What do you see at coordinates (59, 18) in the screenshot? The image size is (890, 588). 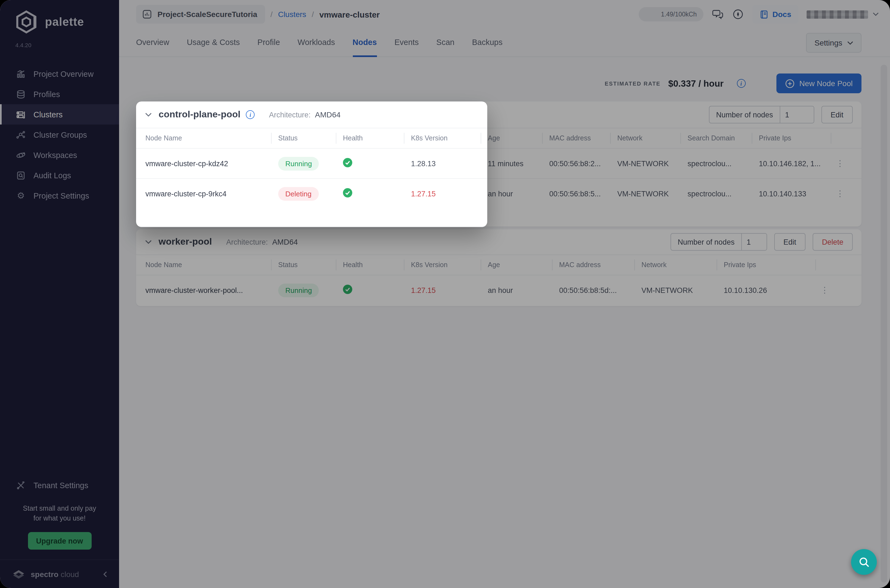 I see `brand-logo: palette` at bounding box center [59, 18].